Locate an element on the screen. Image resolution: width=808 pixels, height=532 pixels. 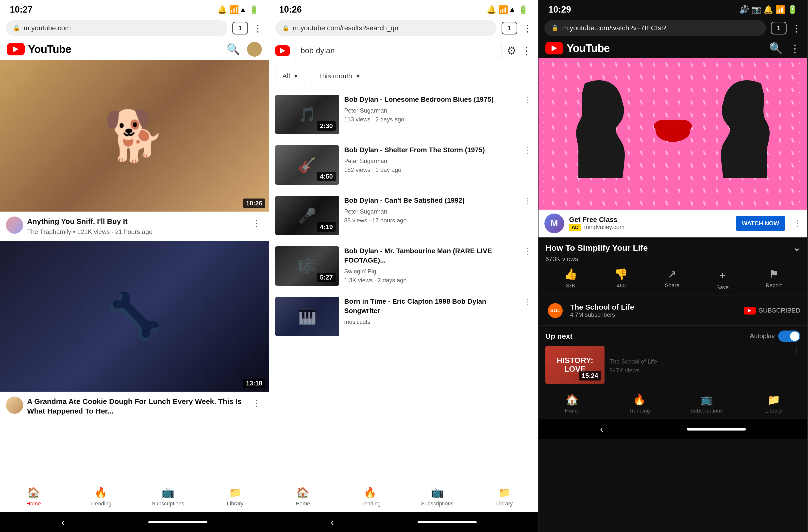
video-thumb-2: 13:18 is located at coordinates (134, 316).